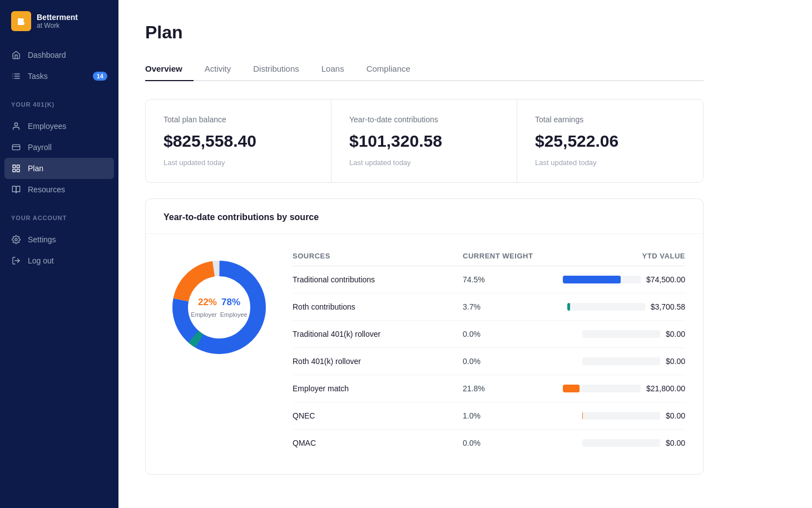 This screenshot has width=812, height=508. What do you see at coordinates (59, 126) in the screenshot?
I see `sidebar-item-employees: Employees` at bounding box center [59, 126].